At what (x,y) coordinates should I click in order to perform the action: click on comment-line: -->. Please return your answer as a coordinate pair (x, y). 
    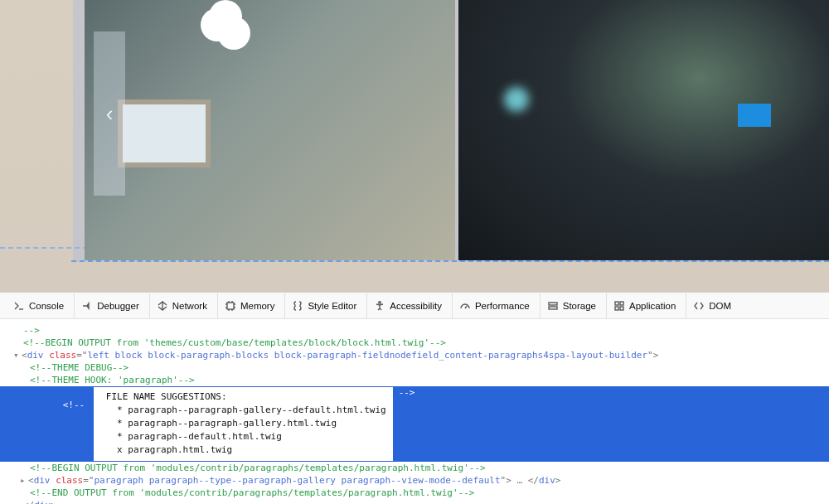
    Looking at the image, I should click on (414, 330).